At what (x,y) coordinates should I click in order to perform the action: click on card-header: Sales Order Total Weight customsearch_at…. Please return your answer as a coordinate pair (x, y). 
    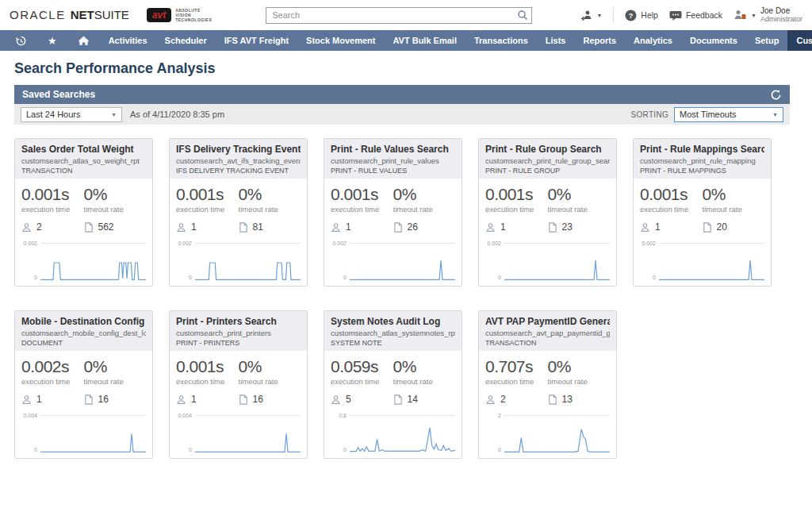
    Looking at the image, I should click on (84, 159).